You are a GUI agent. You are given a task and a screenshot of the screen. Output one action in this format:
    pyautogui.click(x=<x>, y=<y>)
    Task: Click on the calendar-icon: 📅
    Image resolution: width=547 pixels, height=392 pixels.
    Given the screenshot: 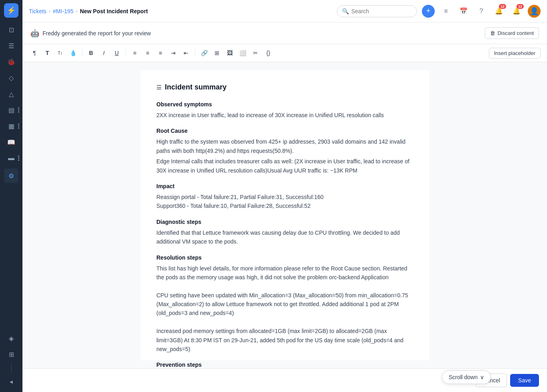 What is the action you would take?
    pyautogui.click(x=464, y=11)
    